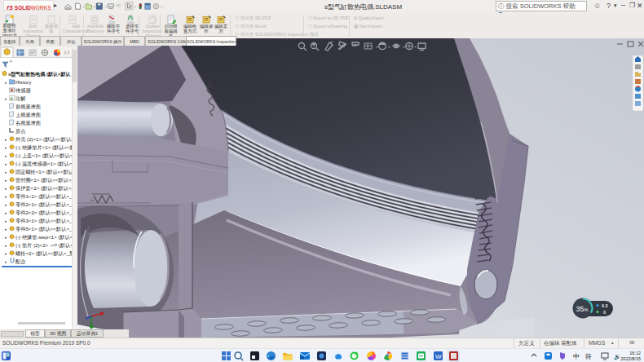  I want to click on svg-text: 2022/8/15, so click(631, 359).